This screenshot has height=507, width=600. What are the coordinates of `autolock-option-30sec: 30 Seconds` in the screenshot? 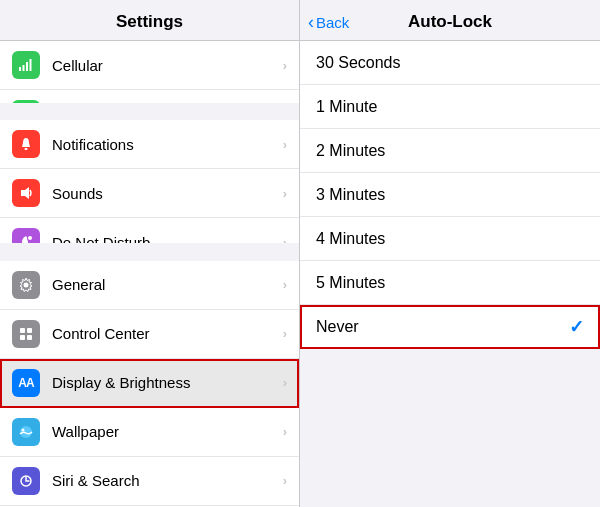 It's located at (450, 63).